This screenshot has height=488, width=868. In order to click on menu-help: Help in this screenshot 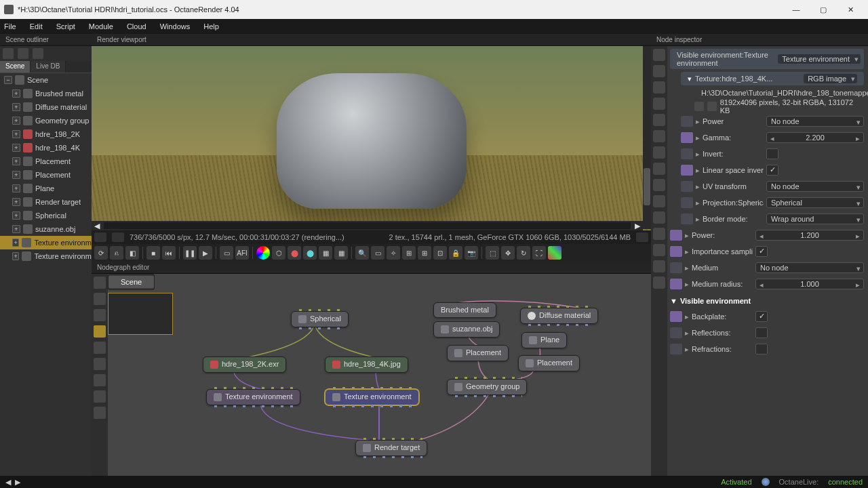, I will do `click(212, 26)`.